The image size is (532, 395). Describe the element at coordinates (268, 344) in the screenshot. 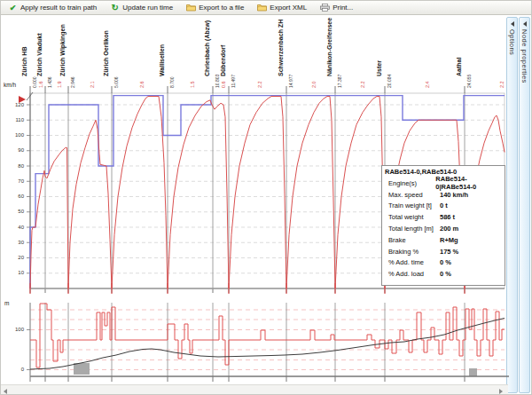

I see `elevation-line` at that location.